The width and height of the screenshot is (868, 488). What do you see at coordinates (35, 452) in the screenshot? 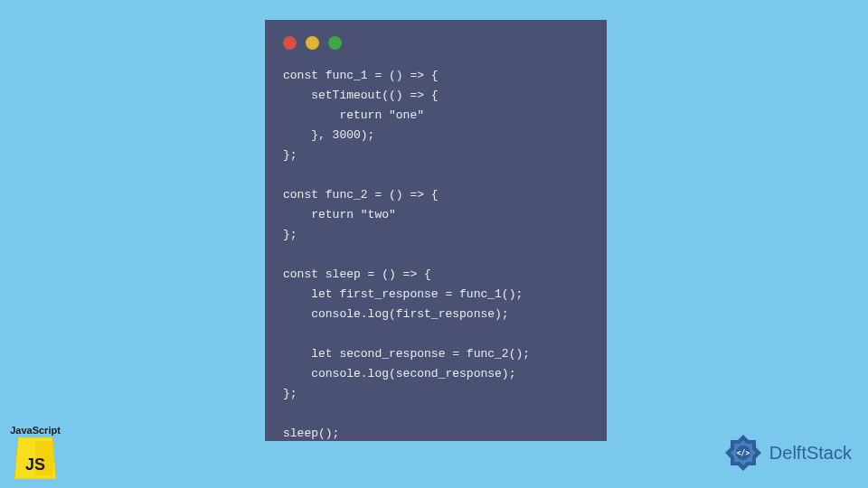
I see `javascript-badge: JavaScript JS` at bounding box center [35, 452].